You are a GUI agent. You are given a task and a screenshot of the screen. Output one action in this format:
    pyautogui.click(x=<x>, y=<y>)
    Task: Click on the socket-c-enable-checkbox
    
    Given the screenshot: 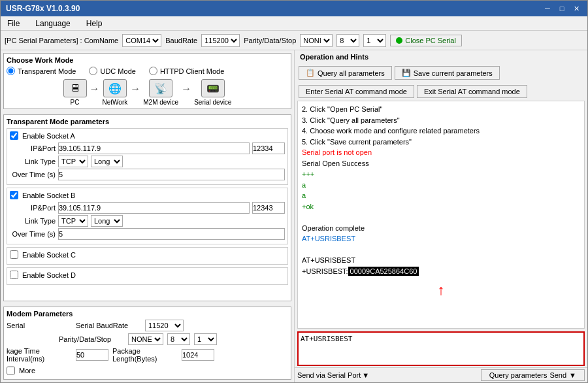 What is the action you would take?
    pyautogui.click(x=14, y=255)
    